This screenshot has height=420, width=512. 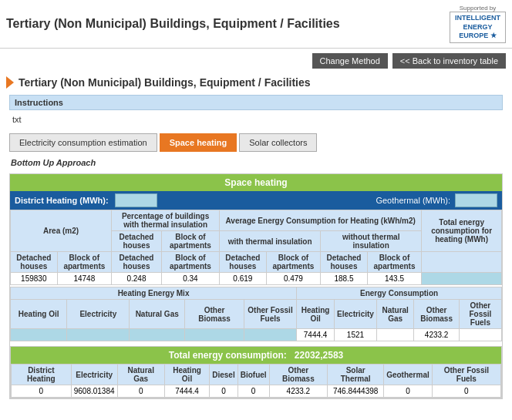 I want to click on total-consumption-value: 22032,2583, so click(x=319, y=355).